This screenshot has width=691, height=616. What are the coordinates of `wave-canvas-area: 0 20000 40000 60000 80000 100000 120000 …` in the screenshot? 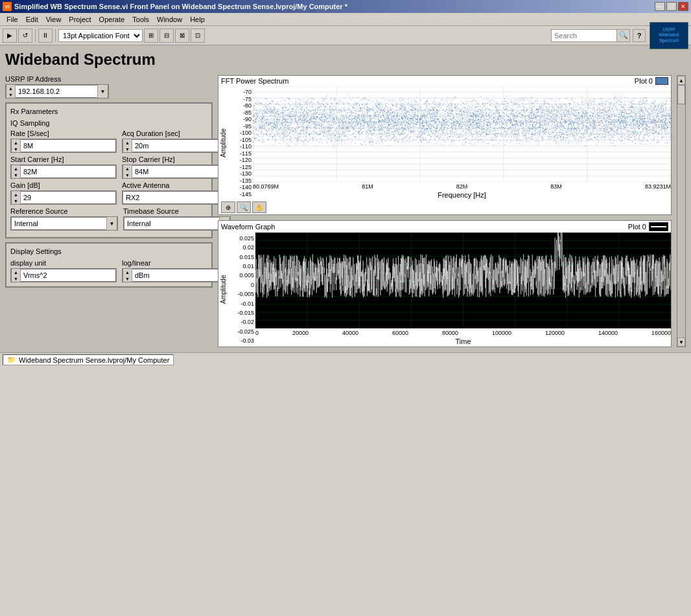 It's located at (463, 290).